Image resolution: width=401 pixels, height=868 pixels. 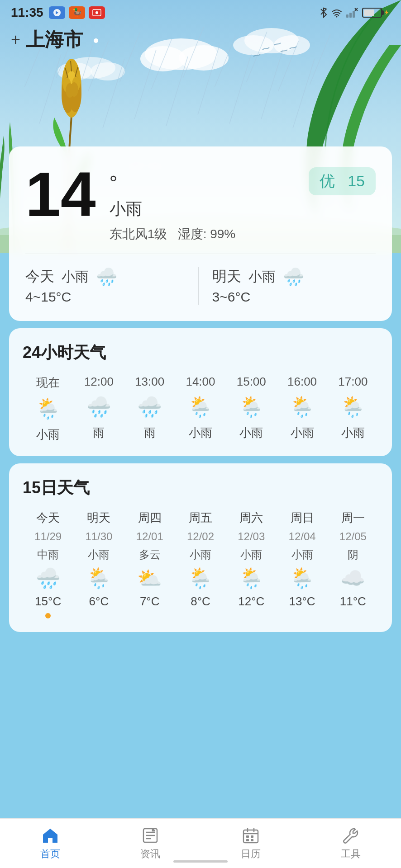 I want to click on weather-wind-humidity: 东北风1级 湿度: 99%, so click(x=205, y=234).